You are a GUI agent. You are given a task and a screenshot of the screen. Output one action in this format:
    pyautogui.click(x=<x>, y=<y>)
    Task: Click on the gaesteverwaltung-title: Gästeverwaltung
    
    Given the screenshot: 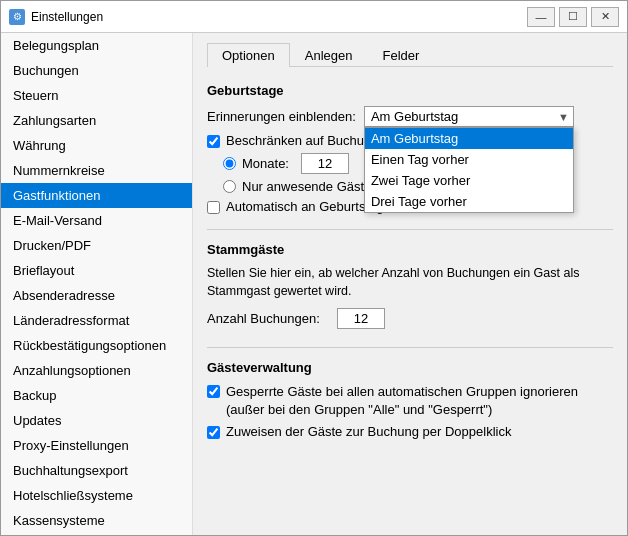 What is the action you would take?
    pyautogui.click(x=410, y=368)
    